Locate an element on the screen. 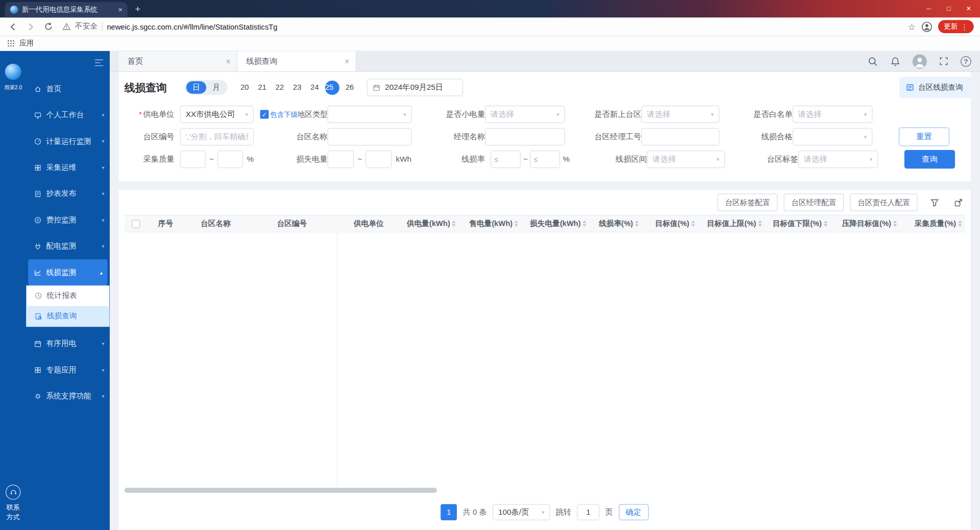 Image resolution: width=980 pixels, height=530 pixels. browser-menu-icon: ⋮ is located at coordinates (965, 27).